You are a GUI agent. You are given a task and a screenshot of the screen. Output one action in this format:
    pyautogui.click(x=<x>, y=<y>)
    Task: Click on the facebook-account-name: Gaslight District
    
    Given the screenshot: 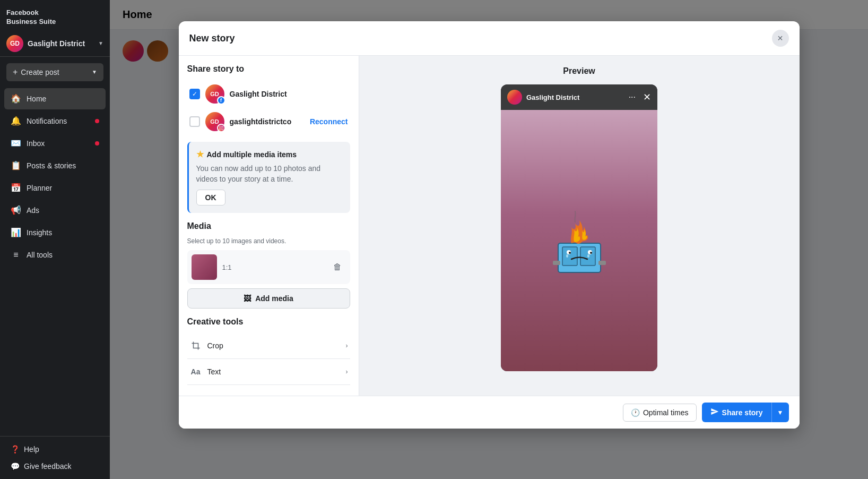 What is the action you would take?
    pyautogui.click(x=289, y=94)
    